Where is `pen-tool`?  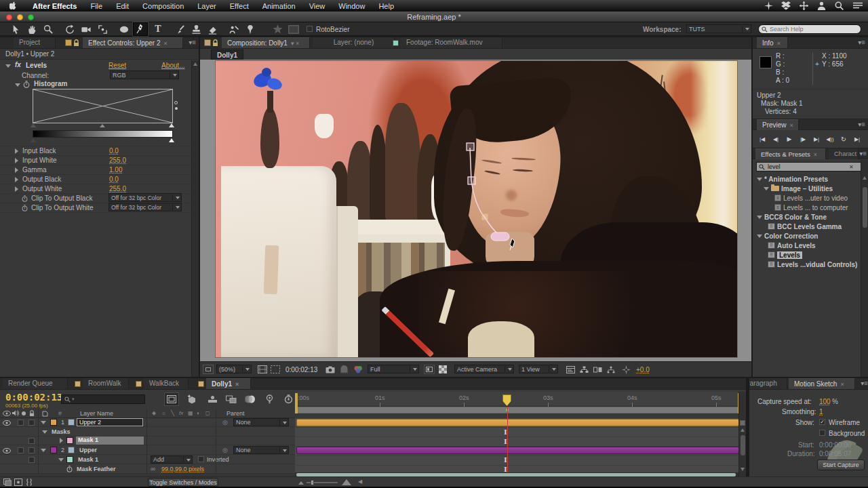
pen-tool is located at coordinates (140, 29).